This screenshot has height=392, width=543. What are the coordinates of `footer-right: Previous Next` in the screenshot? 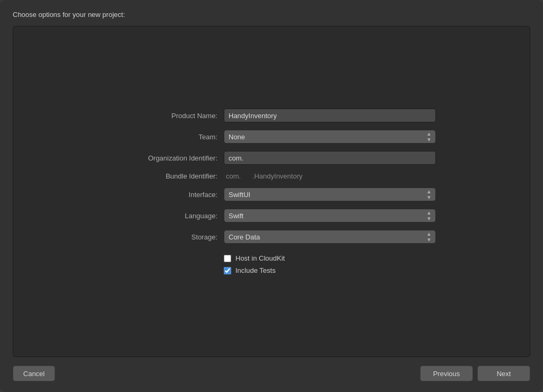 It's located at (475, 373).